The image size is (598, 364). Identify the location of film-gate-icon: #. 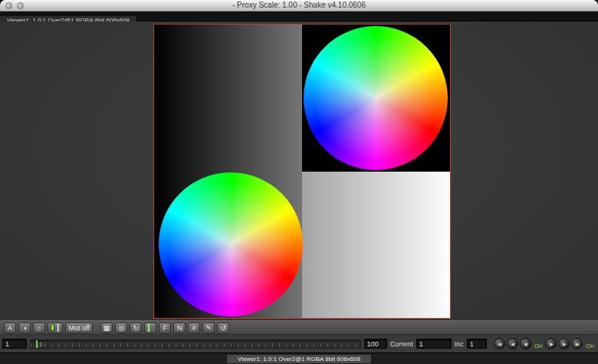
(194, 328).